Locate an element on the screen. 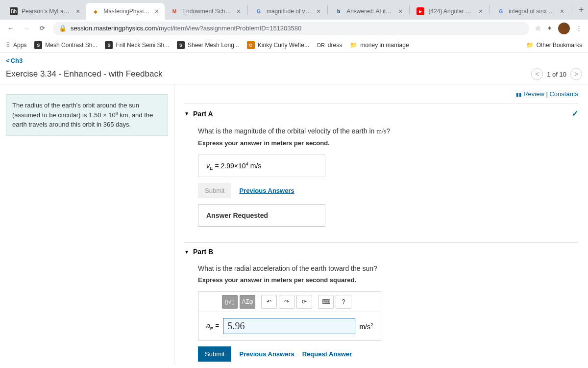  tab-title: Answered: At its hi is located at coordinates (370, 11).